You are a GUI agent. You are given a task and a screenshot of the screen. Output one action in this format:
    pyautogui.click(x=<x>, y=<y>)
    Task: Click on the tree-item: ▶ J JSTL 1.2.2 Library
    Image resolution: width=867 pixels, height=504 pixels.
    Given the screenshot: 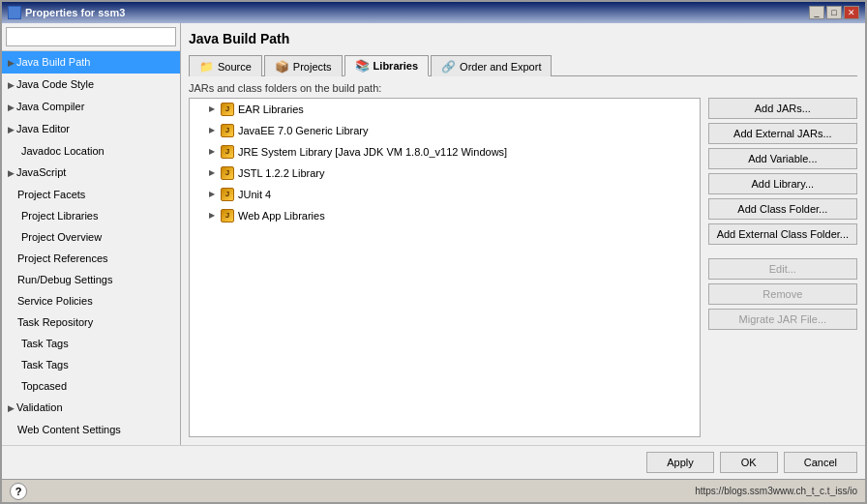 What is the action you would take?
    pyautogui.click(x=445, y=173)
    